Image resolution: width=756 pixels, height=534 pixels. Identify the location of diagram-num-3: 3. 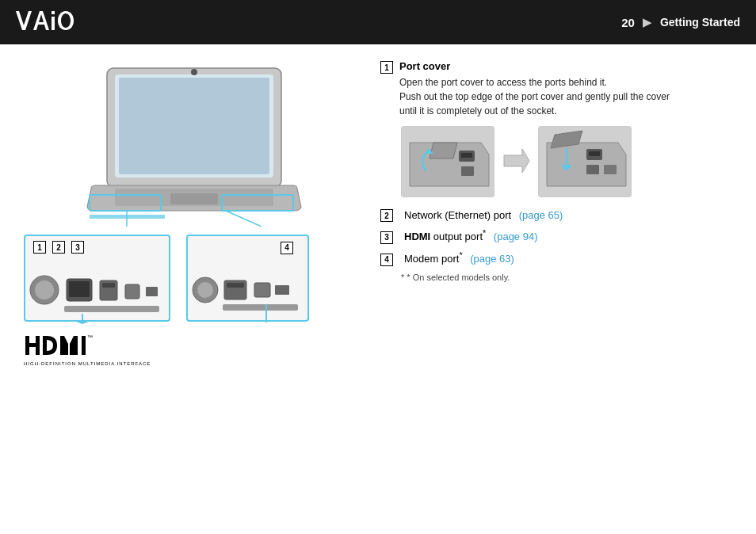
(78, 247).